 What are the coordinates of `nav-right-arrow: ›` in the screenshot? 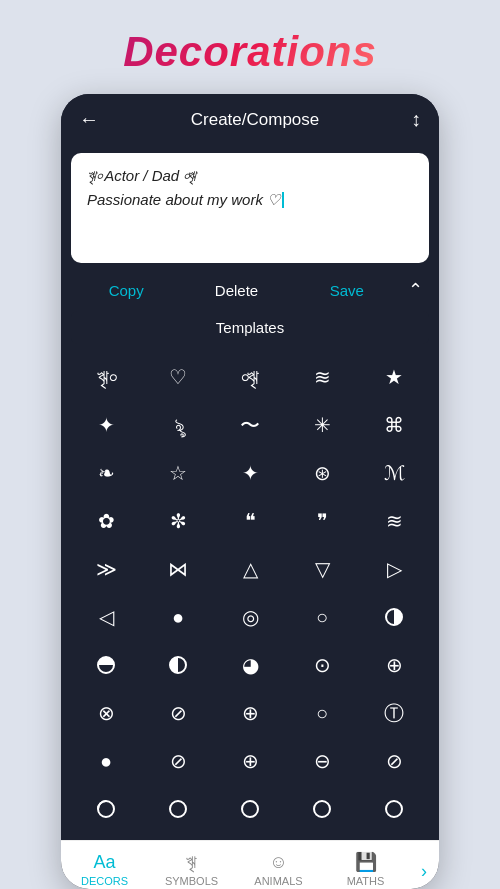 It's located at (424, 872).